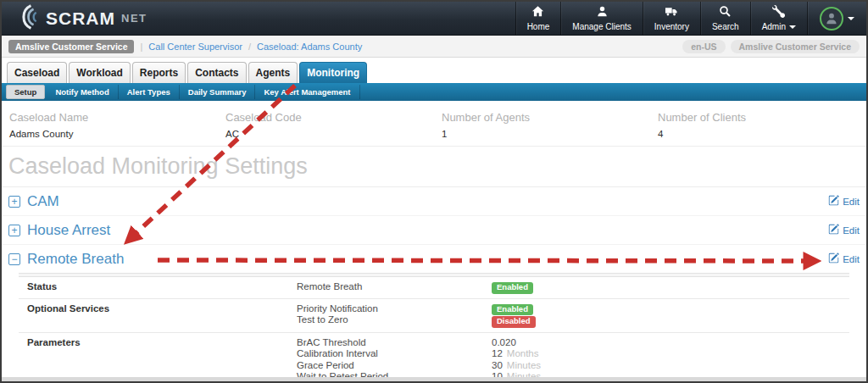  Describe the element at coordinates (434, 230) in the screenshot. I see `section-house-arrest: + House Arrest Edit` at that location.